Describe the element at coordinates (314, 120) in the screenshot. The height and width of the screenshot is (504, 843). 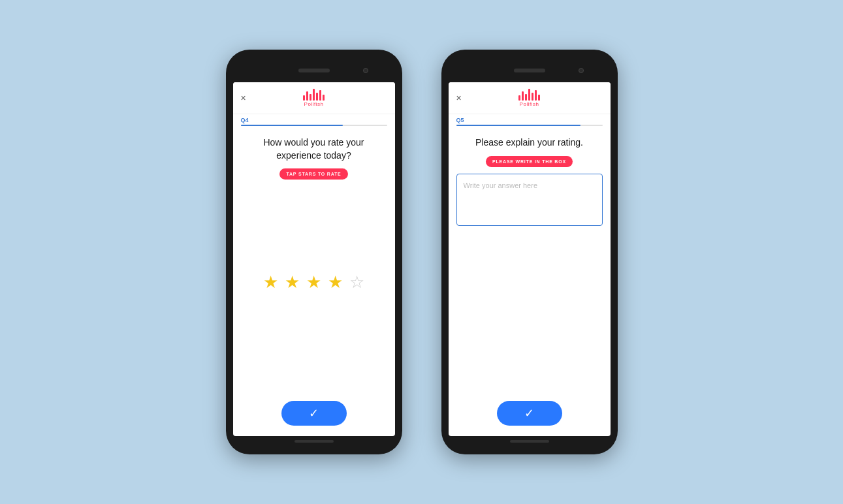
I see `q-label-1: Q4` at that location.